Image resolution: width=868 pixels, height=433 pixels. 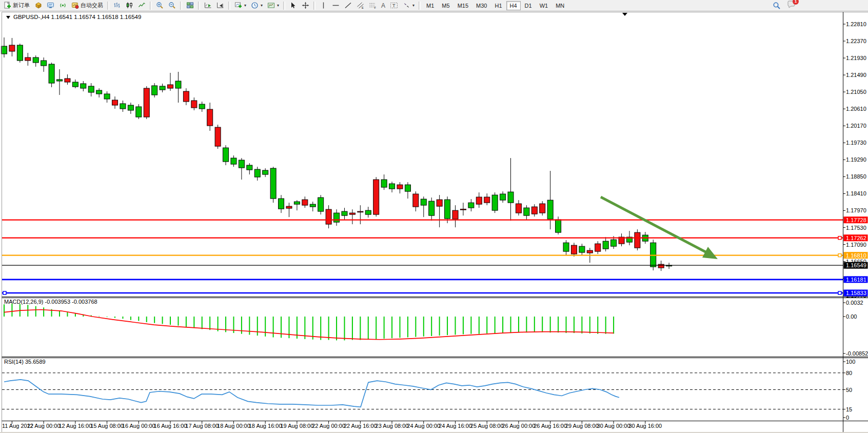 I want to click on hline-button, so click(x=336, y=6).